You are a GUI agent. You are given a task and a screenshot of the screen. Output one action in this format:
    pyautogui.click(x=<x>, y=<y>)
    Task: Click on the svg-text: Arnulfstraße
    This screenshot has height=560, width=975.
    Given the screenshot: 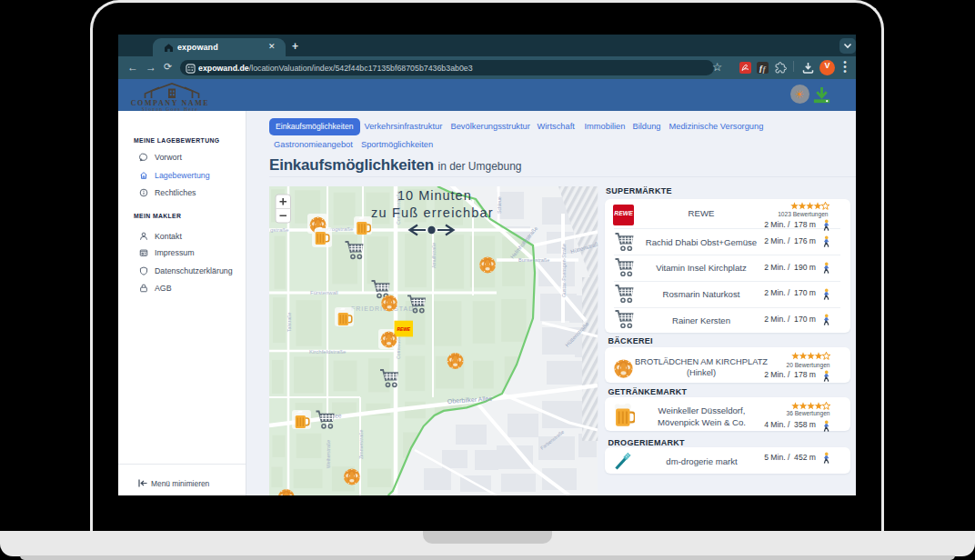 What is the action you would take?
    pyautogui.click(x=434, y=255)
    